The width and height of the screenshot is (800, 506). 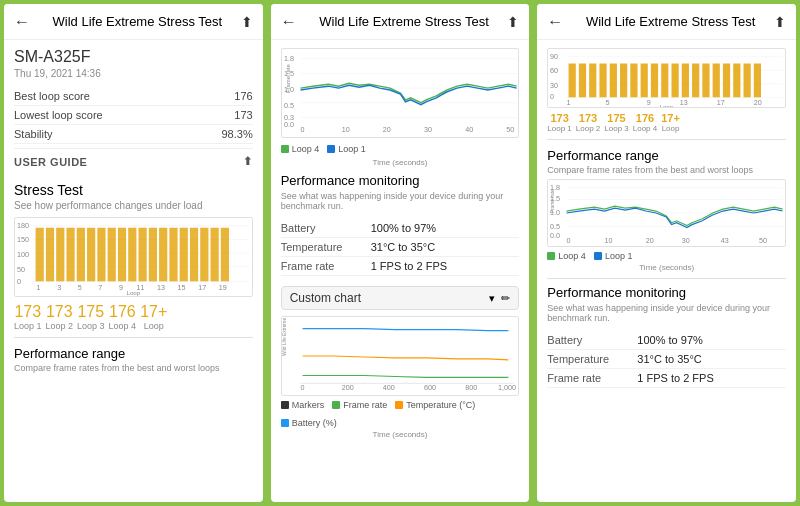 I want to click on svg-text: 600, so click(x=430, y=388).